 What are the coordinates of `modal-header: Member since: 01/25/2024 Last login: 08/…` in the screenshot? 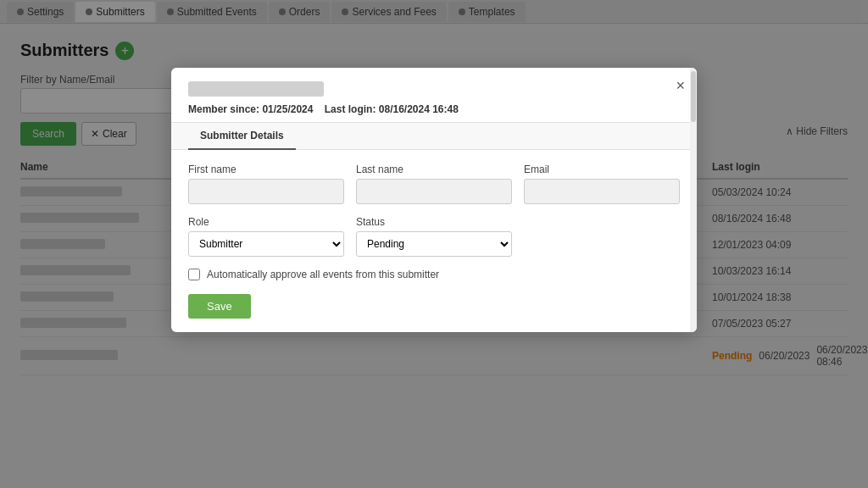 It's located at (434, 95).